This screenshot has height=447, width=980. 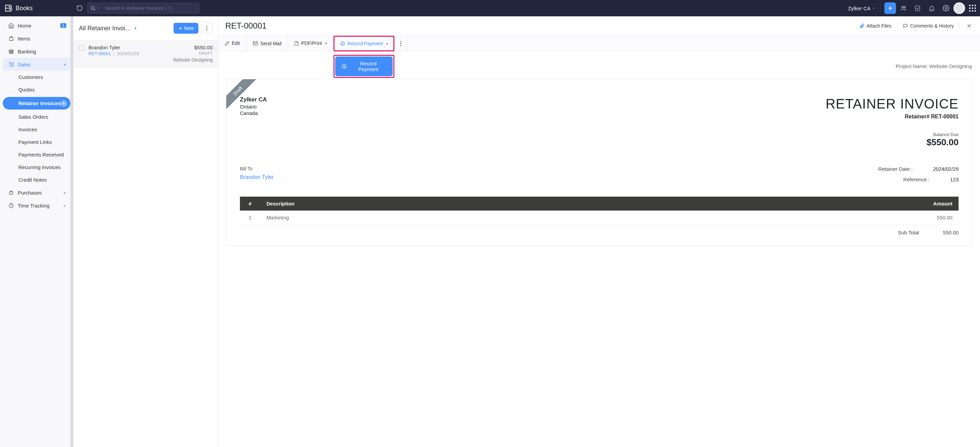 What do you see at coordinates (918, 8) in the screenshot?
I see `checklist-icon` at bounding box center [918, 8].